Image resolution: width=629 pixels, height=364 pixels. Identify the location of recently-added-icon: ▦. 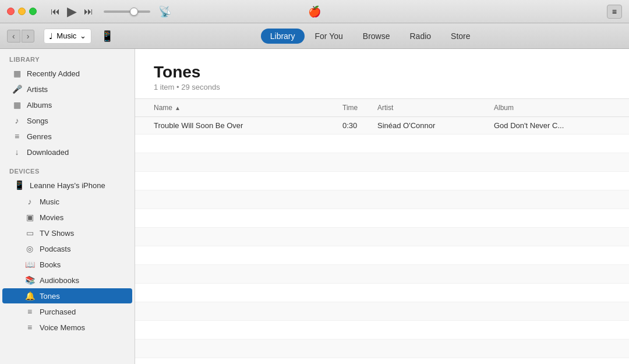
(17, 73).